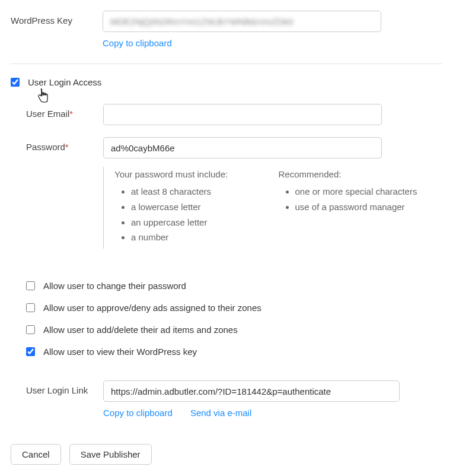 The image size is (453, 476). What do you see at coordinates (36, 455) in the screenshot?
I see `cancel-button: Cancel` at bounding box center [36, 455].